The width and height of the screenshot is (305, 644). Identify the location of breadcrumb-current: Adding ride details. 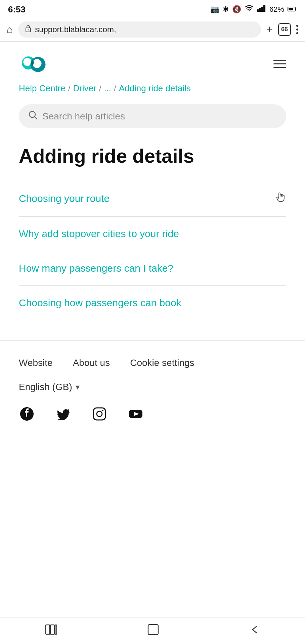
(155, 89).